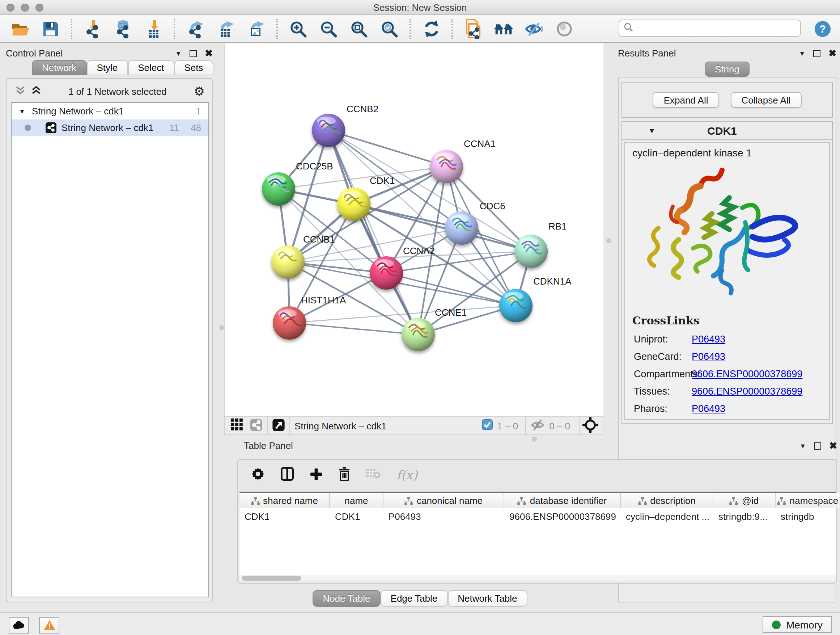 This screenshot has width=840, height=635. What do you see at coordinates (534, 29) in the screenshot?
I see `hide-eye-icon` at bounding box center [534, 29].